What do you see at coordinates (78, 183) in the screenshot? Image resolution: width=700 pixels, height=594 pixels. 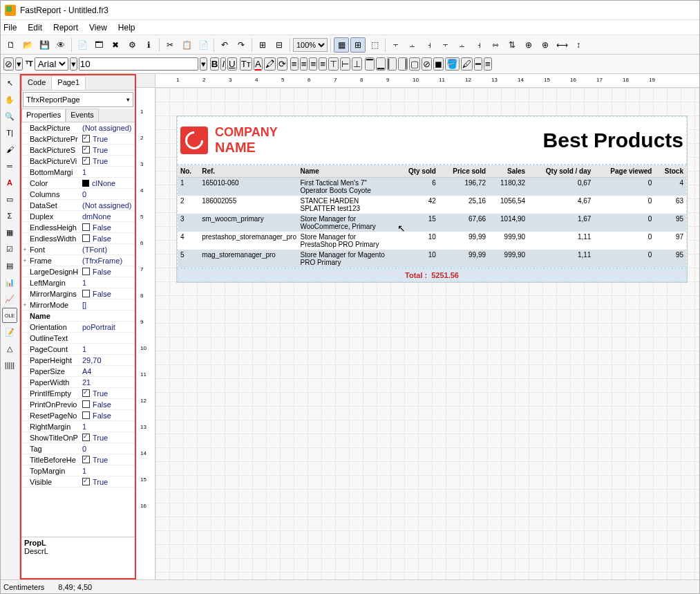 I see `property-row: ColorclNone` at bounding box center [78, 183].